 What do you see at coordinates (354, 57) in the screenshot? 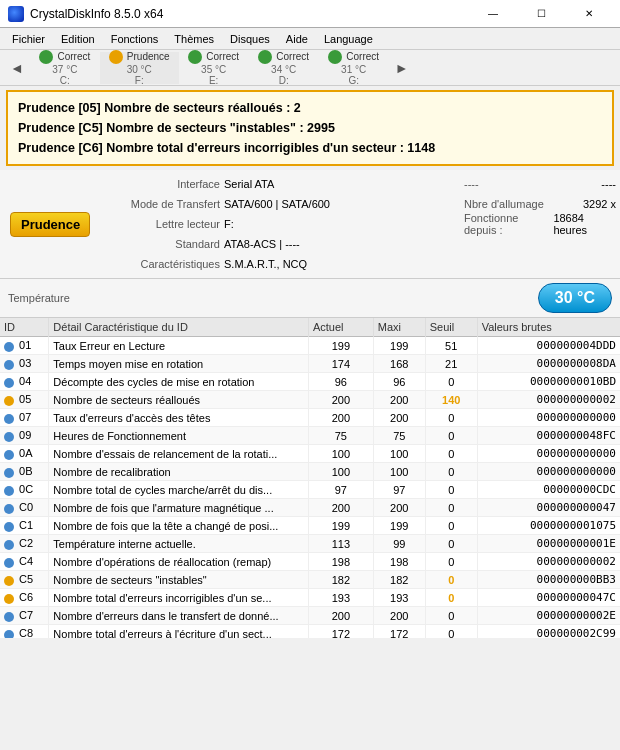
I see `tab-row: Correct` at bounding box center [354, 57].